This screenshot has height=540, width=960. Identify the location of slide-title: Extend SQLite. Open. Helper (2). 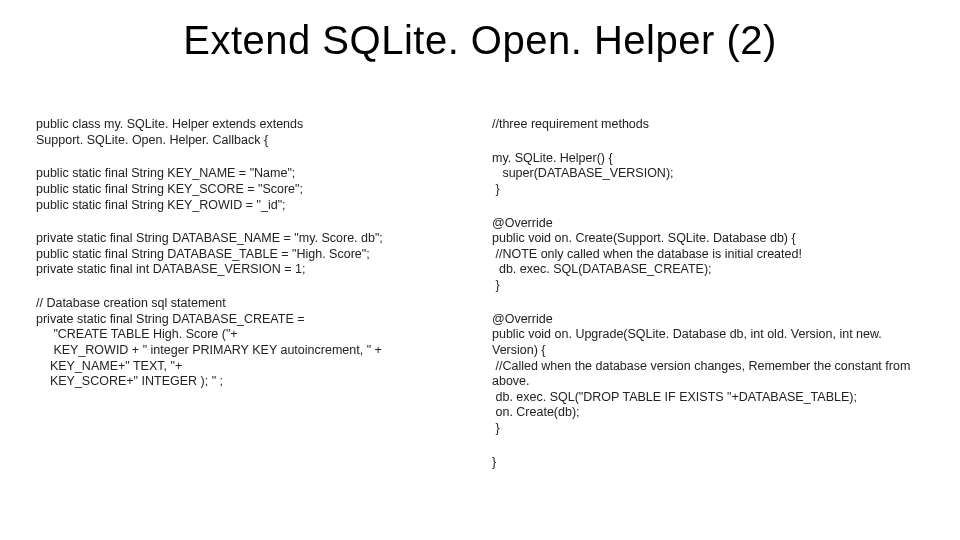
(480, 40).